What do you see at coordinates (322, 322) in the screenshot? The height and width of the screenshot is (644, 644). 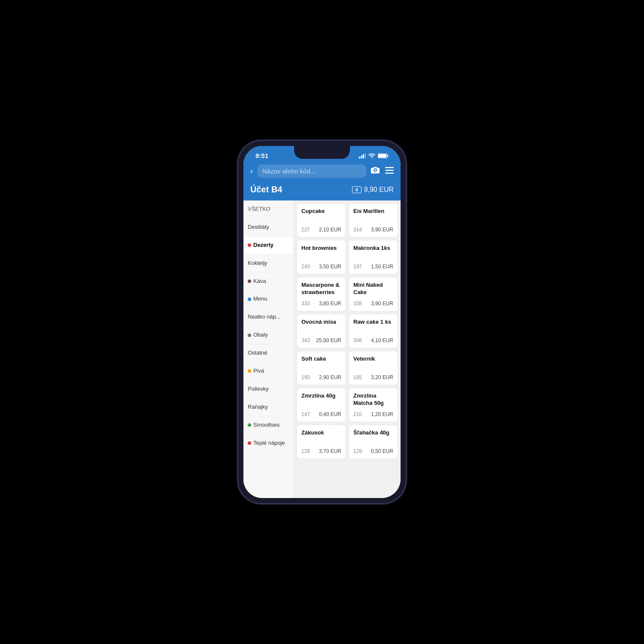 I see `phone-screen: 9:51` at bounding box center [322, 322].